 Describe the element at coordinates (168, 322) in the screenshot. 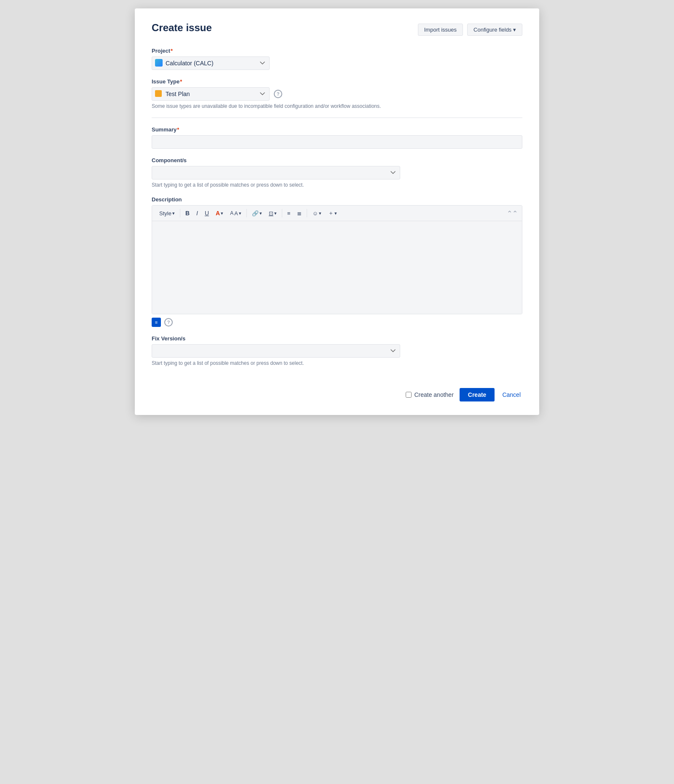

I see `description-help-icon: ?` at that location.